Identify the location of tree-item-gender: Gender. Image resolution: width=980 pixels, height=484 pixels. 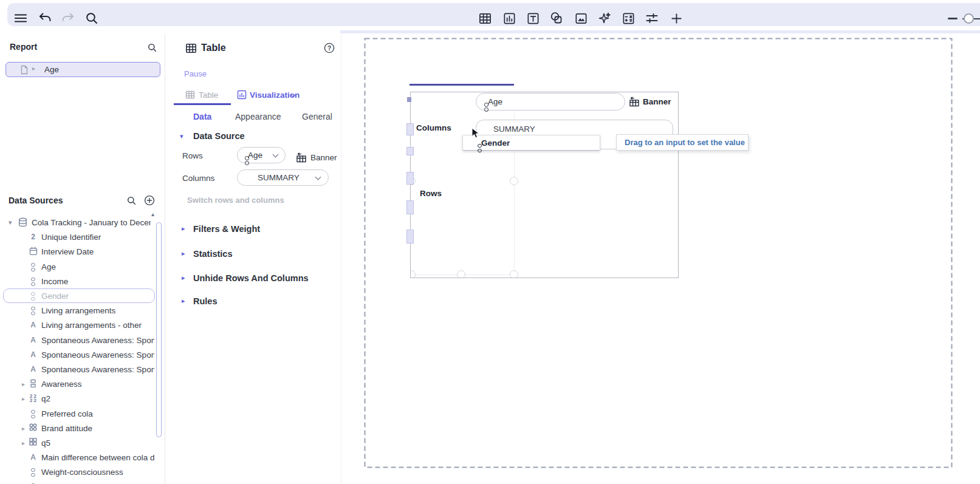
(77, 296).